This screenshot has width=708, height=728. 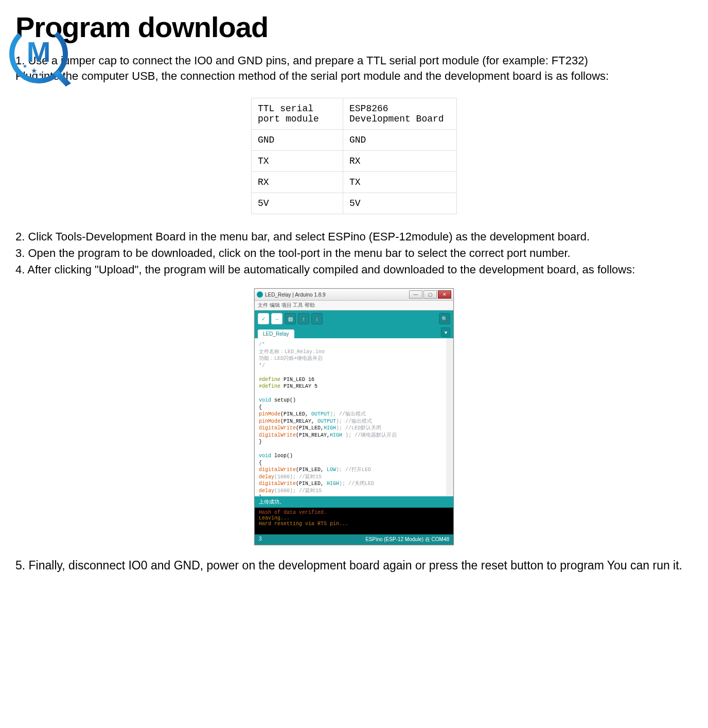 What do you see at coordinates (354, 140) in the screenshot?
I see `table-row: GND GND` at bounding box center [354, 140].